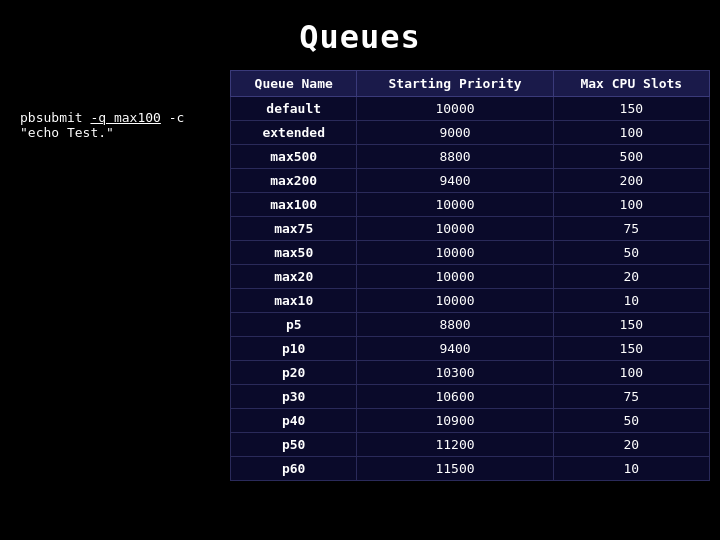  Describe the element at coordinates (470, 397) in the screenshot. I see `table-row: p301060075` at that location.